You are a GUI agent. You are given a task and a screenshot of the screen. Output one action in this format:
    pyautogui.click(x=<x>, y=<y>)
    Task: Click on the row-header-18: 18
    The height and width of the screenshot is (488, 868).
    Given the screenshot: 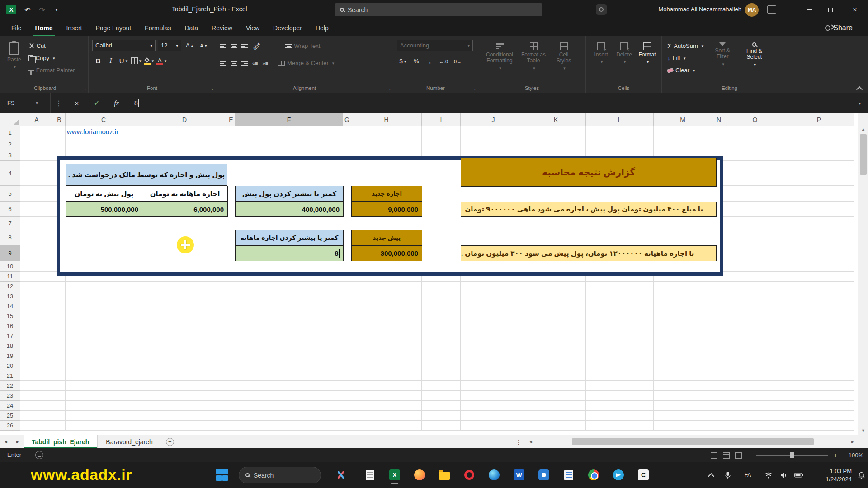 What is the action you would take?
    pyautogui.click(x=10, y=346)
    